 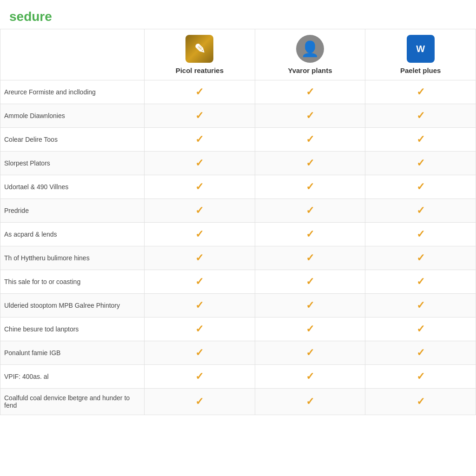 I want to click on feature-label: Ponalunt famie IGB, so click(x=73, y=353).